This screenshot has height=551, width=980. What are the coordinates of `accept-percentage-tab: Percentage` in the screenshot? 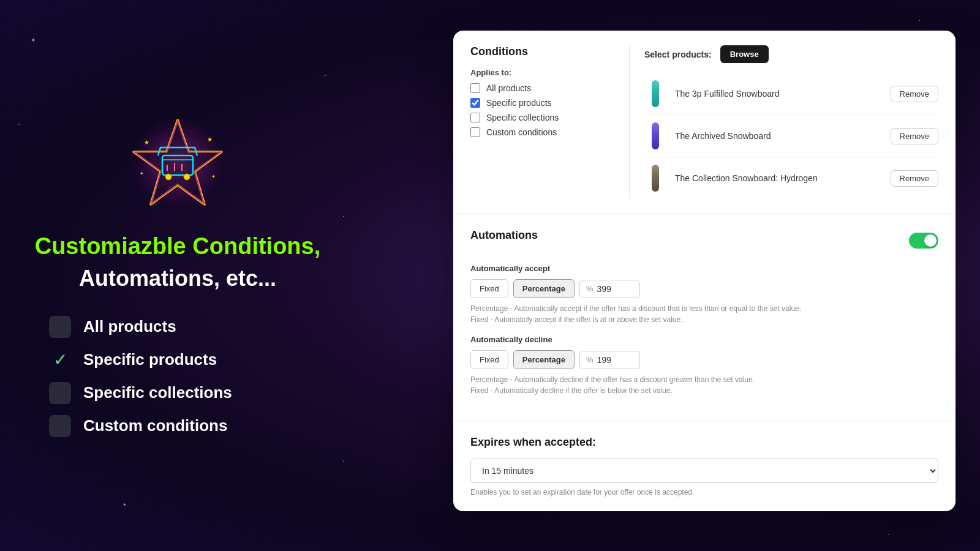 It's located at (544, 289).